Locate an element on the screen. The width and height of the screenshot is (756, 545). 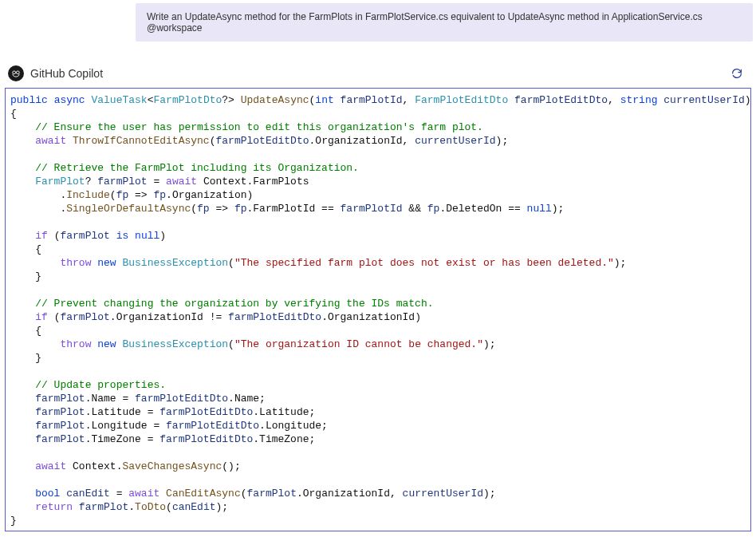
prompt-text: Write an UpdateAsync method for the Farm… is located at coordinates (424, 22).